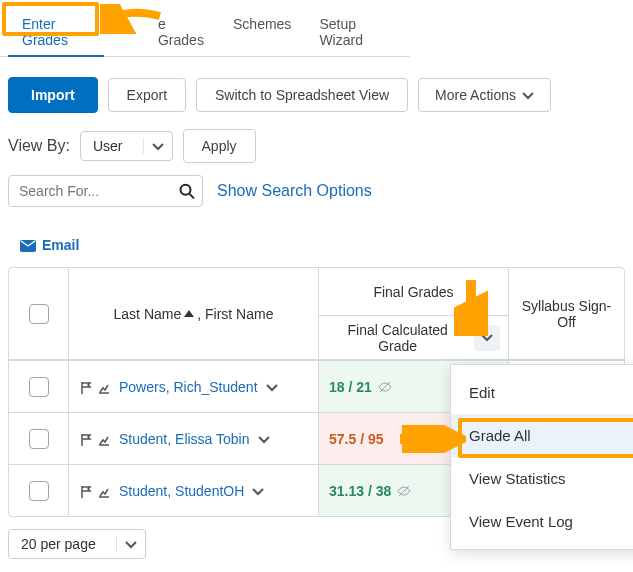 This screenshot has width=633, height=572. I want to click on column-syllabus: Syllabus Sign-Off, so click(566, 314).